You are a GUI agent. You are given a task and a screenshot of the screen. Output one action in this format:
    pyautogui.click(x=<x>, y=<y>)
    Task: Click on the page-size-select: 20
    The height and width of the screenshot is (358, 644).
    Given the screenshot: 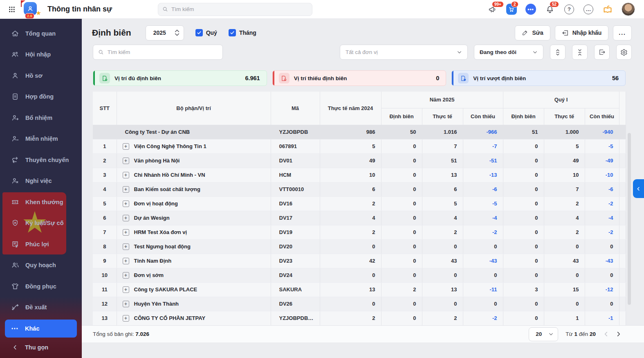 What is the action you would take?
    pyautogui.click(x=543, y=334)
    